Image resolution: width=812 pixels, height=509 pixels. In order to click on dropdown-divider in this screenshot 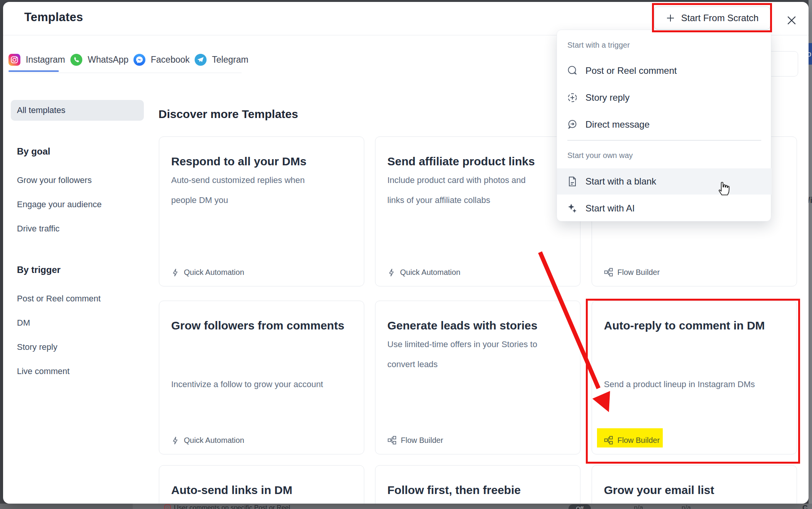, I will do `click(664, 140)`.